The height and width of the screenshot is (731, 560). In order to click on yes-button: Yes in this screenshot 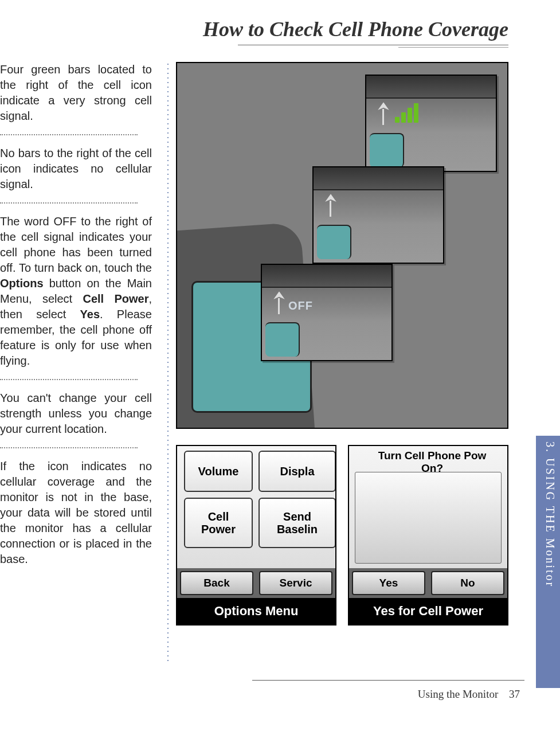, I will do `click(389, 583)`.